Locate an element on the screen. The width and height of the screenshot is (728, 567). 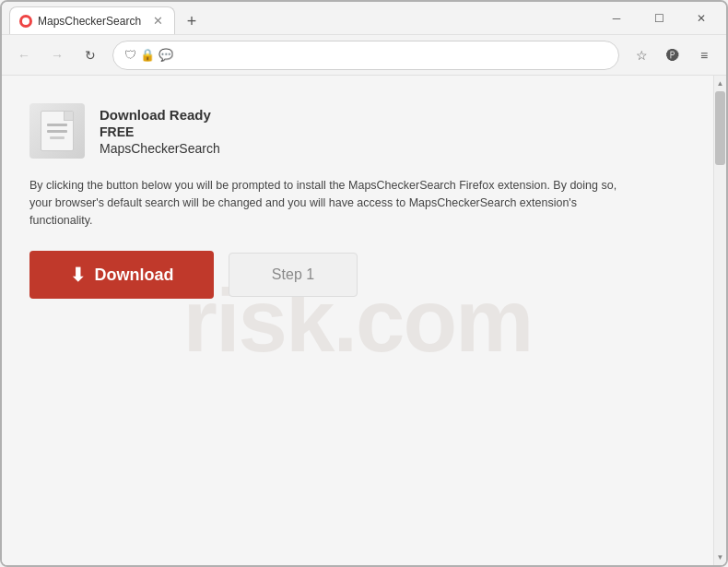
extension-icon is located at coordinates (57, 131).